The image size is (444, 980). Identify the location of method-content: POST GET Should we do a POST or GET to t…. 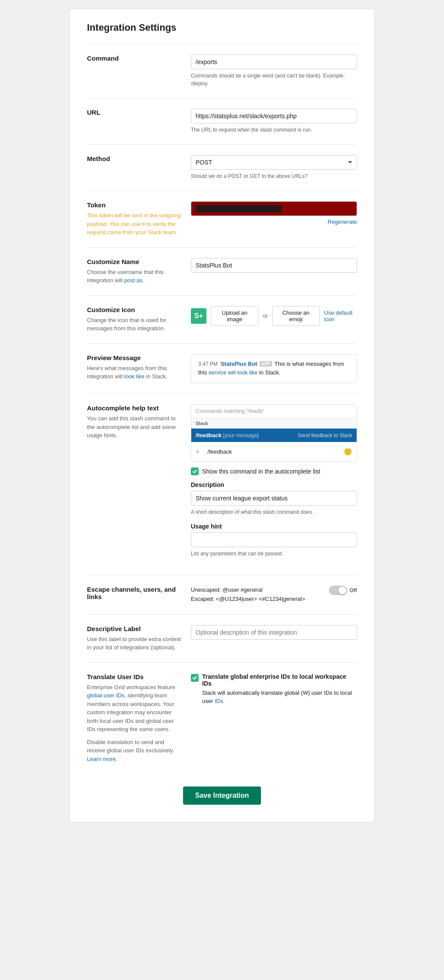
(274, 168).